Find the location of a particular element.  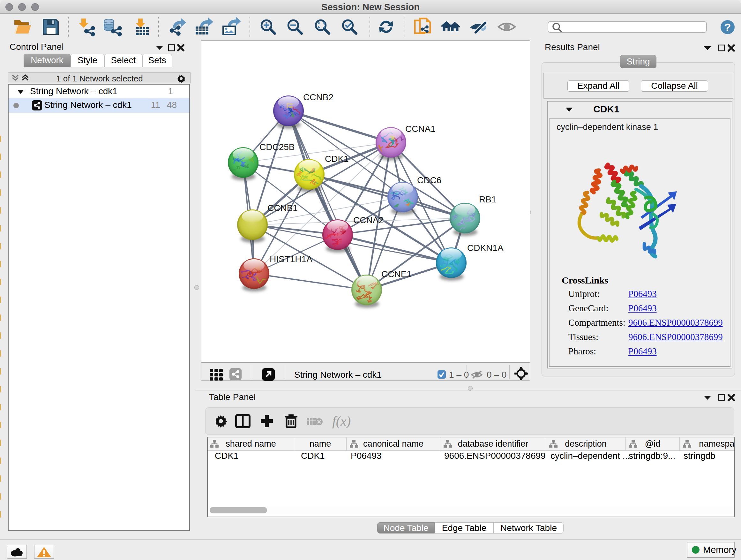

svg-text: f(x) is located at coordinates (342, 422).